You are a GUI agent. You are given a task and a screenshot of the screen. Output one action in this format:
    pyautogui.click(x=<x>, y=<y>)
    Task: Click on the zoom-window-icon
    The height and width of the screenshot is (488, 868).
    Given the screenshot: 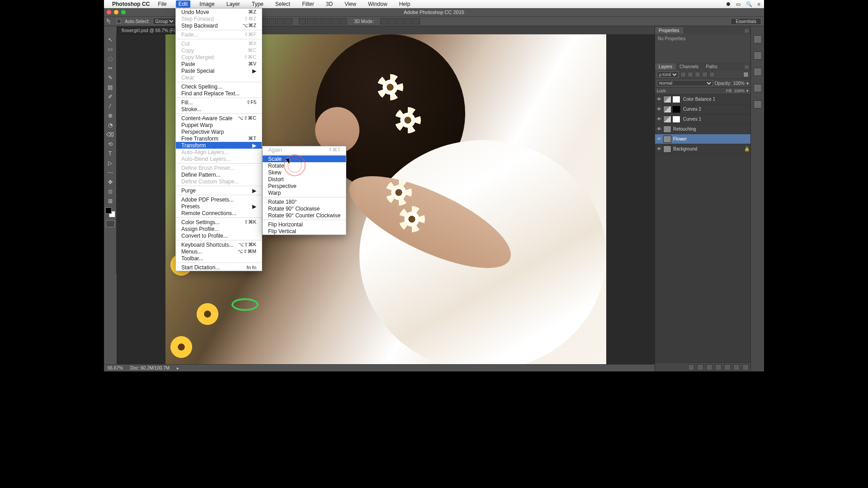 What is the action you would take?
    pyautogui.click(x=123, y=12)
    